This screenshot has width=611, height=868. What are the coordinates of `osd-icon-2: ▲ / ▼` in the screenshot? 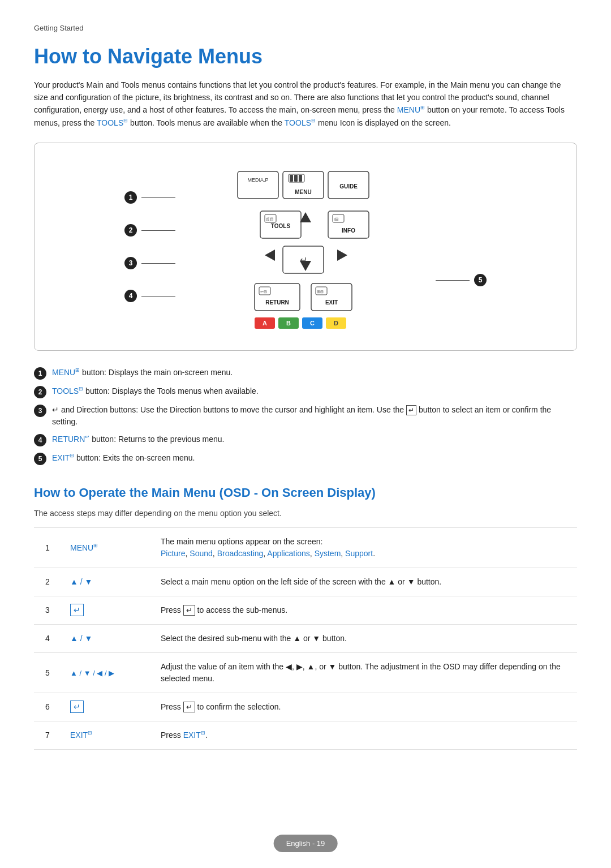 It's located at (106, 582).